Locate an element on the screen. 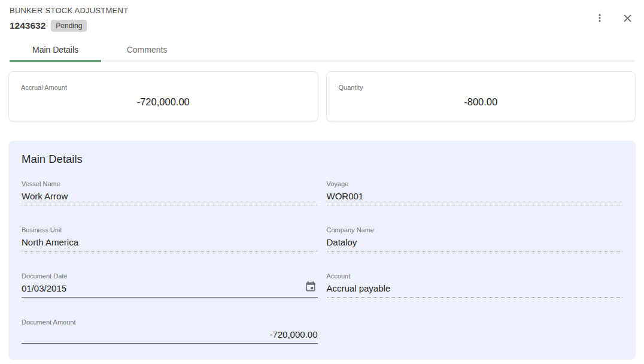  tab-bar: Main Details Comments is located at coordinates (322, 50).